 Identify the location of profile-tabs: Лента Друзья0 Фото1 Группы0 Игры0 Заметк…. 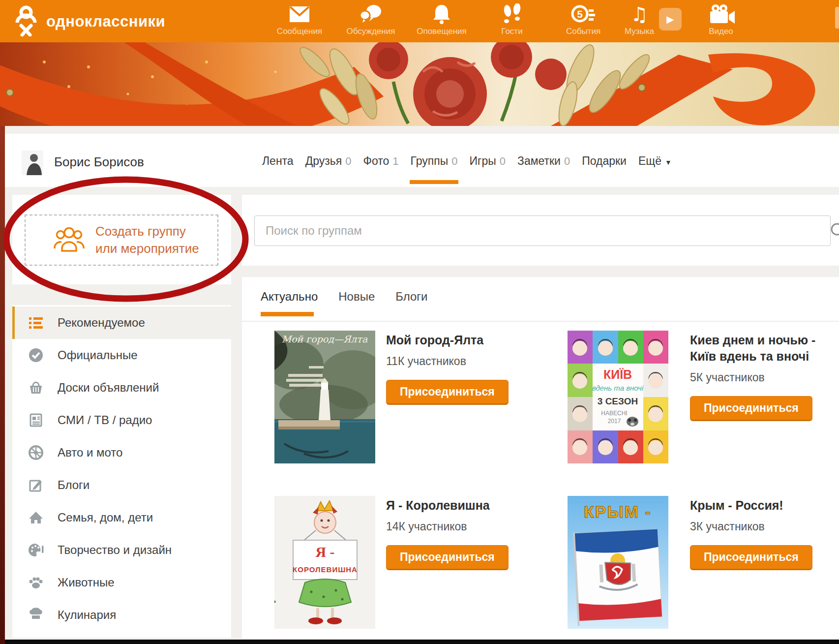
(467, 161).